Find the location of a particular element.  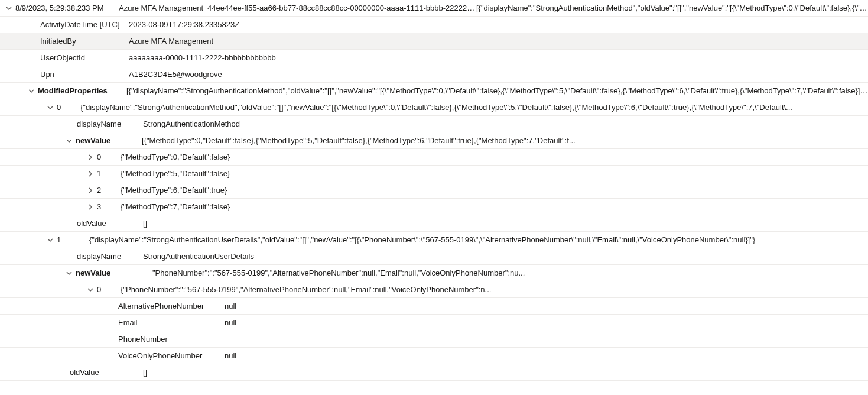

value: [{"displayName":"StrongAuthenticationMet… is located at coordinates (498, 91).